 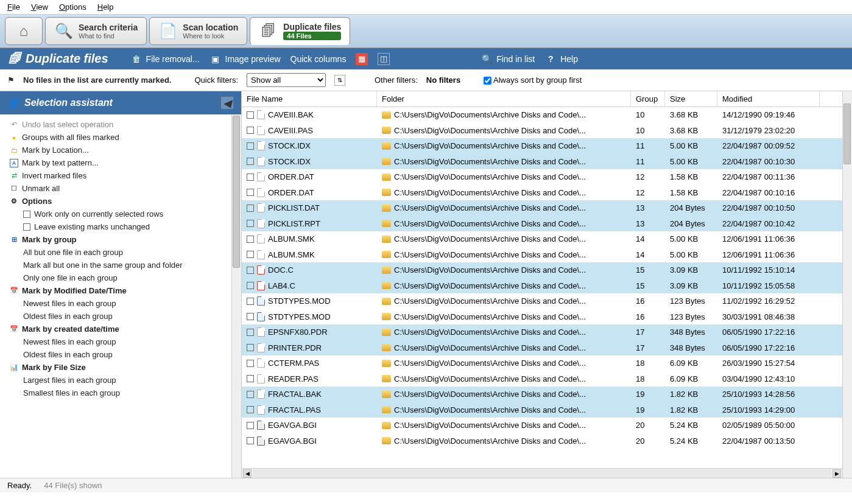 What do you see at coordinates (562, 59) in the screenshot?
I see `help-button: ? Help` at bounding box center [562, 59].